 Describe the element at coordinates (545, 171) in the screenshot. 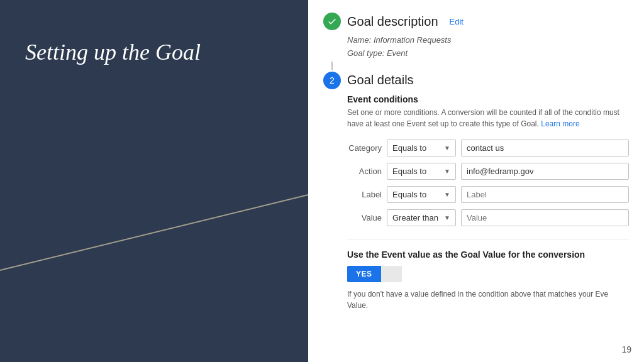

I see `action-input` at that location.